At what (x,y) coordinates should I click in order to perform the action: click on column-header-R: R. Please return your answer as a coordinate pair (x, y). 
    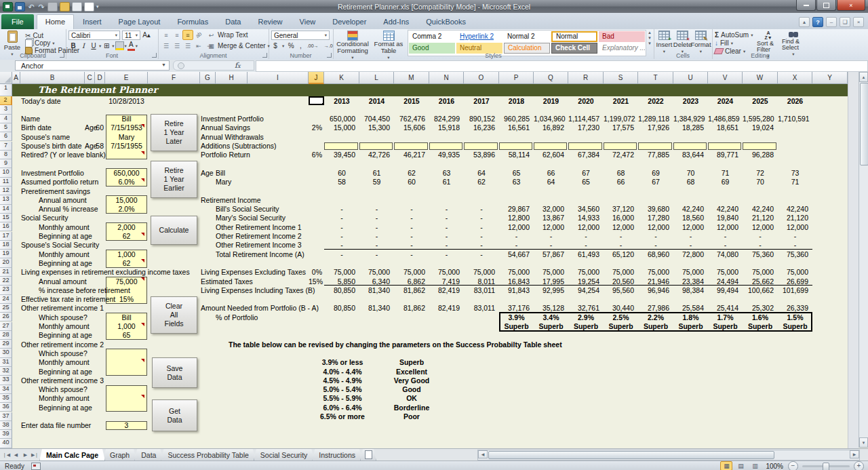
    Looking at the image, I should click on (586, 78).